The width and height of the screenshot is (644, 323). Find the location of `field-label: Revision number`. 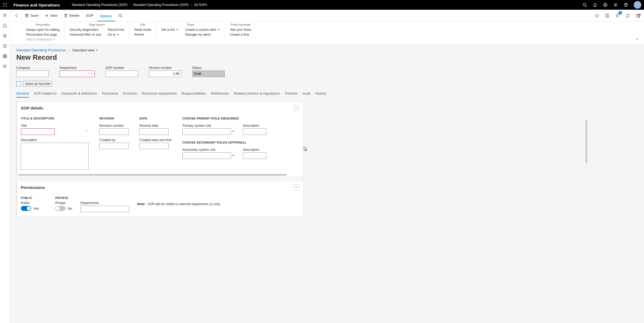

field-label: Revision number is located at coordinates (114, 126).